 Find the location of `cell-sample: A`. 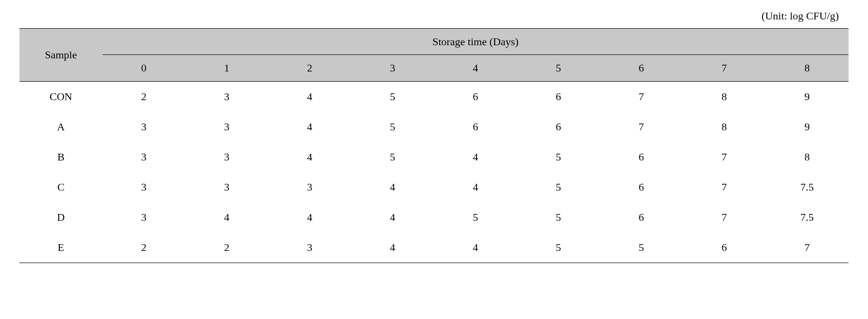

cell-sample: A is located at coordinates (61, 127).